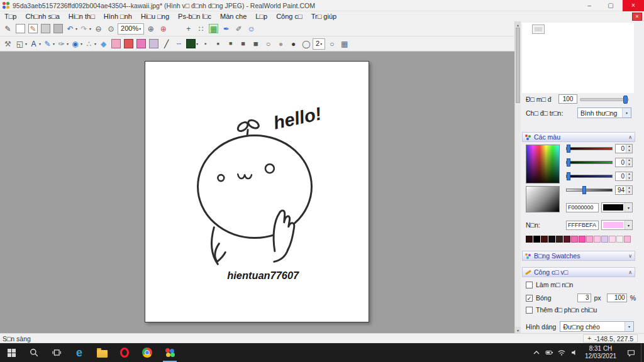  Describe the element at coordinates (164, 29) in the screenshot. I see `zoom-region-icon: ⊕` at that location.